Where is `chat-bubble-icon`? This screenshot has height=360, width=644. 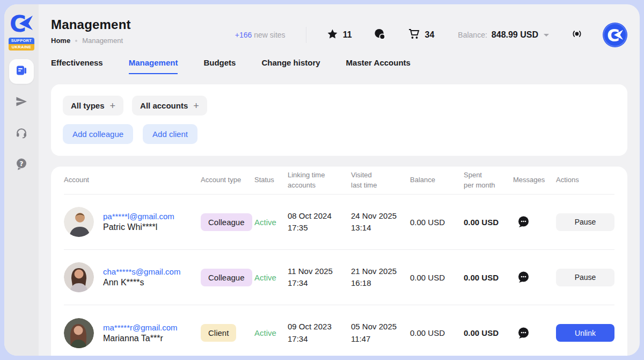 chat-bubble-icon is located at coordinates (380, 35).